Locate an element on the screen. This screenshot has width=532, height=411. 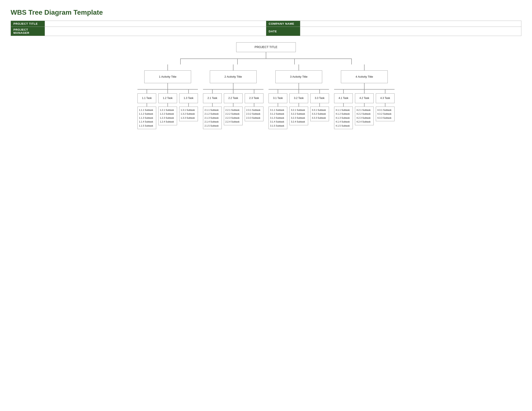
task-node-3.2: 3.2 Task is located at coordinates (299, 98).